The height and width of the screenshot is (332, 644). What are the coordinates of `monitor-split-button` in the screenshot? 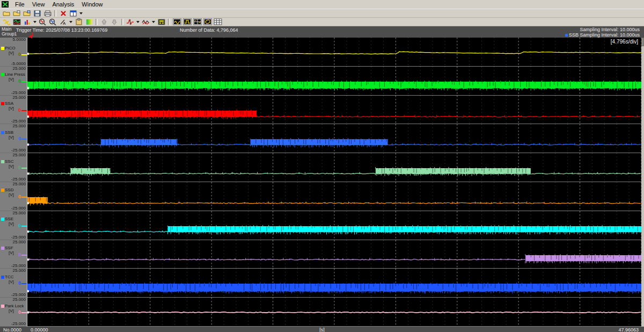 It's located at (197, 22).